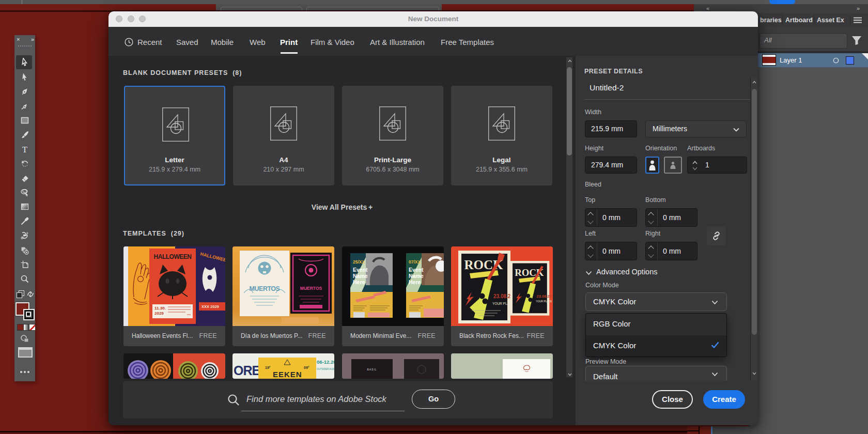 The height and width of the screenshot is (434, 868). What do you see at coordinates (247, 370) in the screenshot?
I see `svg-text: ORE` at bounding box center [247, 370].